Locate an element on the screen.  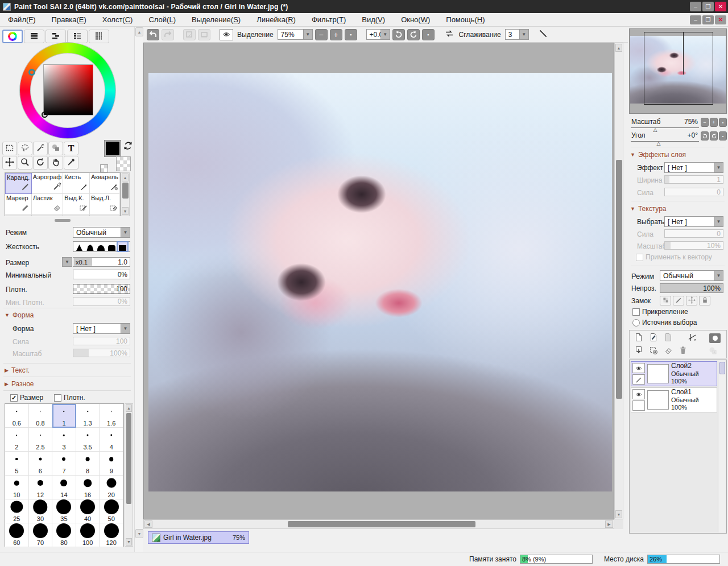
brush-size-35: 35 is located at coordinates (64, 511).